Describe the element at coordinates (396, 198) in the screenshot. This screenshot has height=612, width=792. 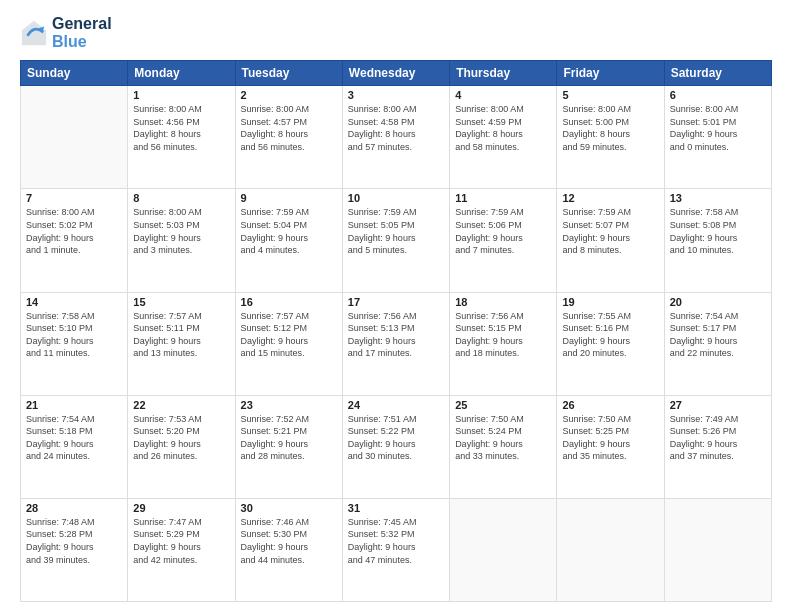
I see `day-number: 10` at that location.